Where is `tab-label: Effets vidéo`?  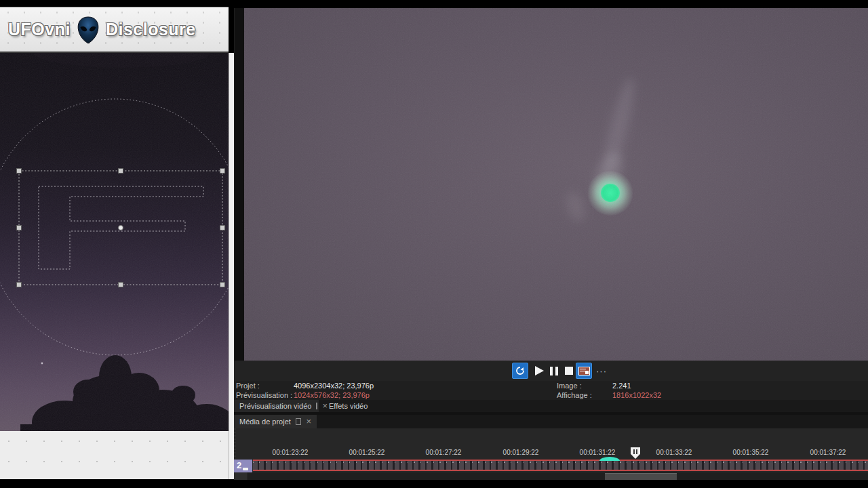 tab-label: Effets vidéo is located at coordinates (349, 406).